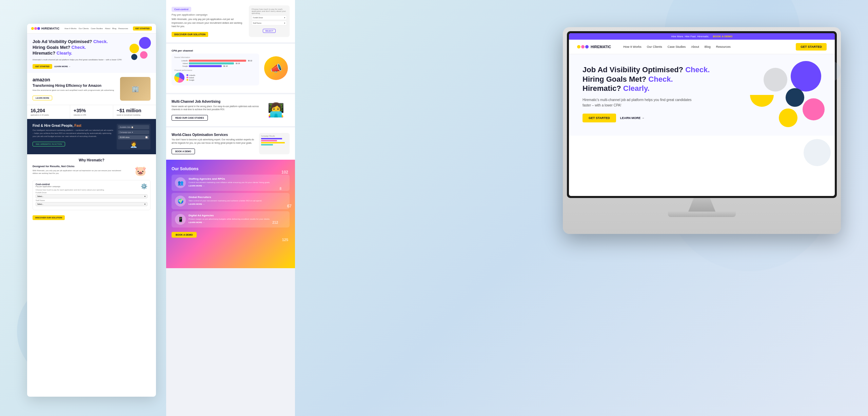  What do you see at coordinates (49, 144) in the screenshot?
I see `find-people-cta: SEE HIREMATIC IN ACTION` at bounding box center [49, 144].